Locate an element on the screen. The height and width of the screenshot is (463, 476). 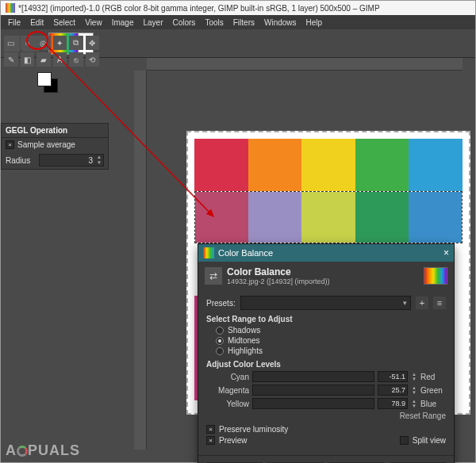
yel-down: ▼ is located at coordinates (414, 406).